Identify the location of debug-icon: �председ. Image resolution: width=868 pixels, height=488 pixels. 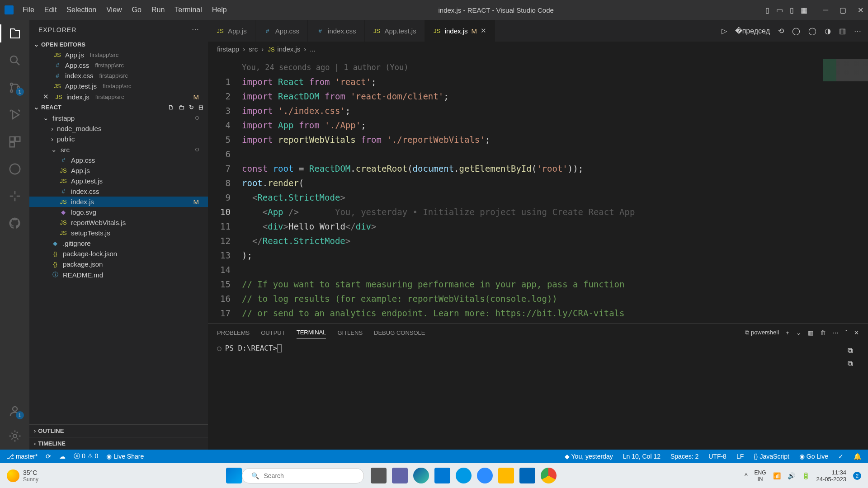
(752, 31).